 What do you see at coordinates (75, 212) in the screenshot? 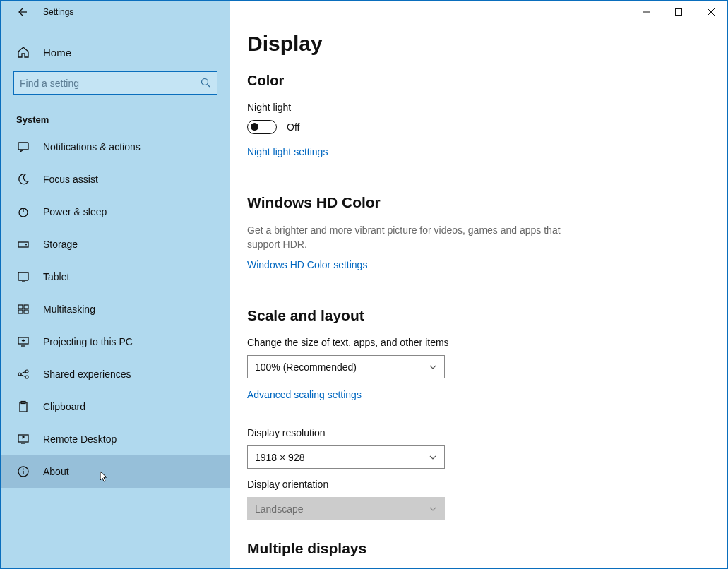
I see `sidebar-item-label: Power & sleep` at bounding box center [75, 212].